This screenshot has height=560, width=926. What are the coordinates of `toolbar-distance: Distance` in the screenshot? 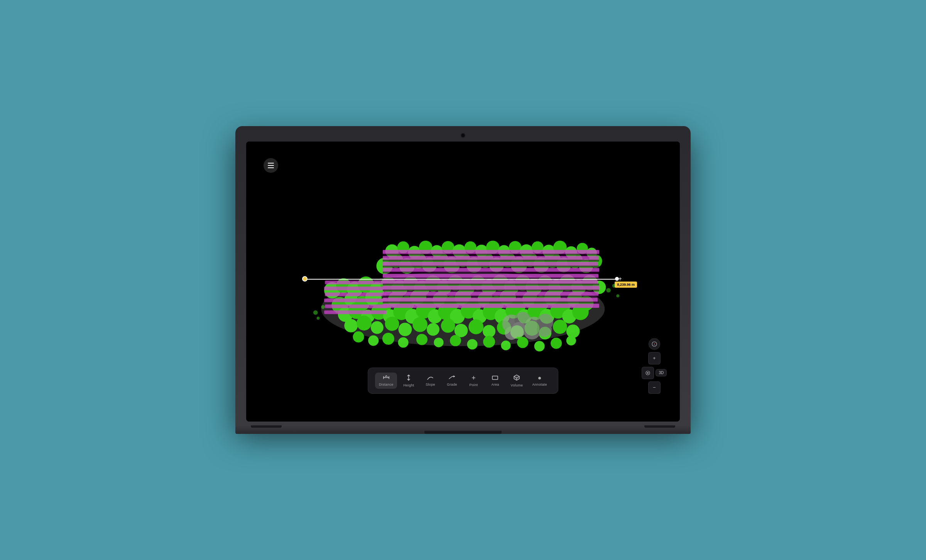 It's located at (386, 381).